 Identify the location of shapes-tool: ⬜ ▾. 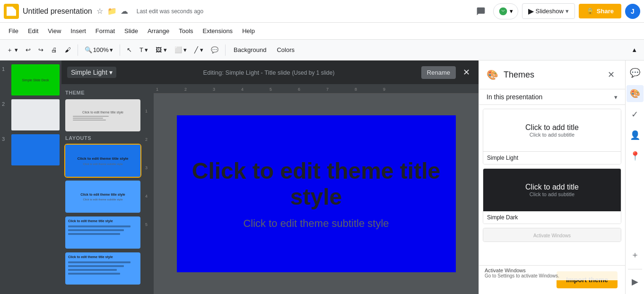
(181, 50).